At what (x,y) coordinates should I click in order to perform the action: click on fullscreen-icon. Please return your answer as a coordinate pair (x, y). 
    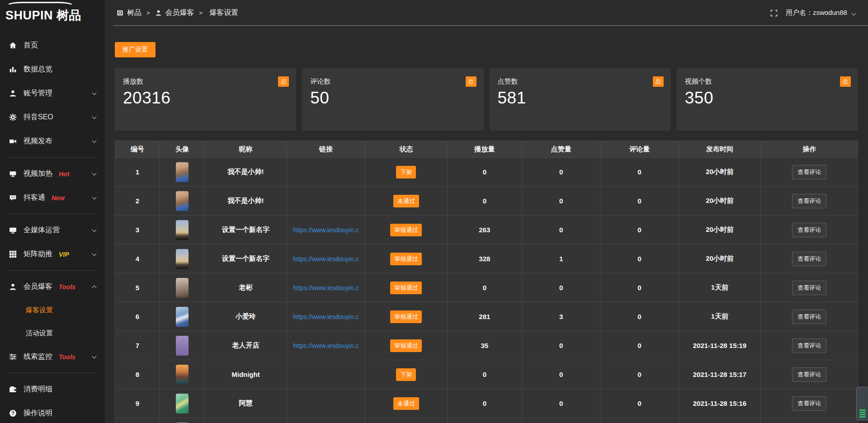
    Looking at the image, I should click on (774, 13).